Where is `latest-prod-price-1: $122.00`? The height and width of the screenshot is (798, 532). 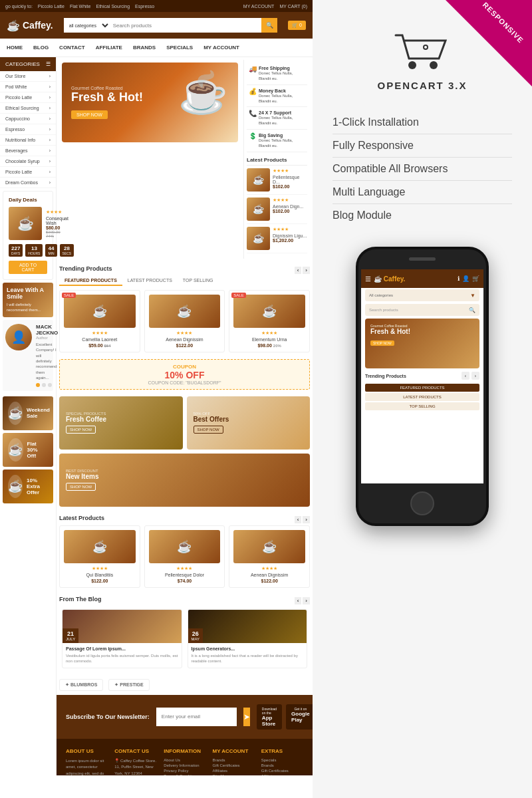
latest-prod-price-1: $122.00 is located at coordinates (100, 581).